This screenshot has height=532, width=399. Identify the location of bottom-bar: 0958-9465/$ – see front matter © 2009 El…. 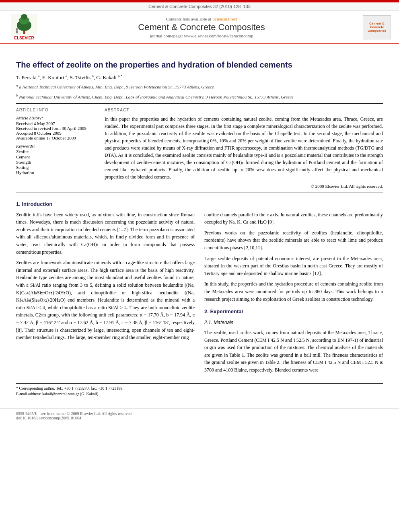
(200, 416).